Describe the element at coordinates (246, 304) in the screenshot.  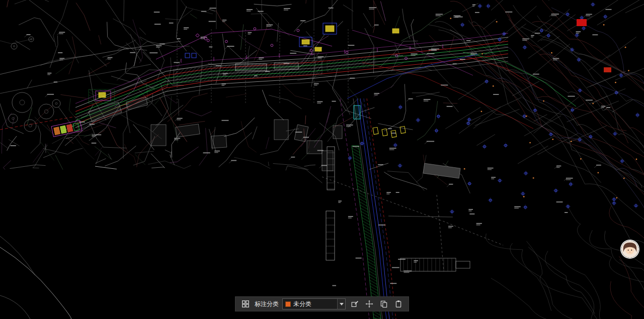
I see `category-grid-button` at that location.